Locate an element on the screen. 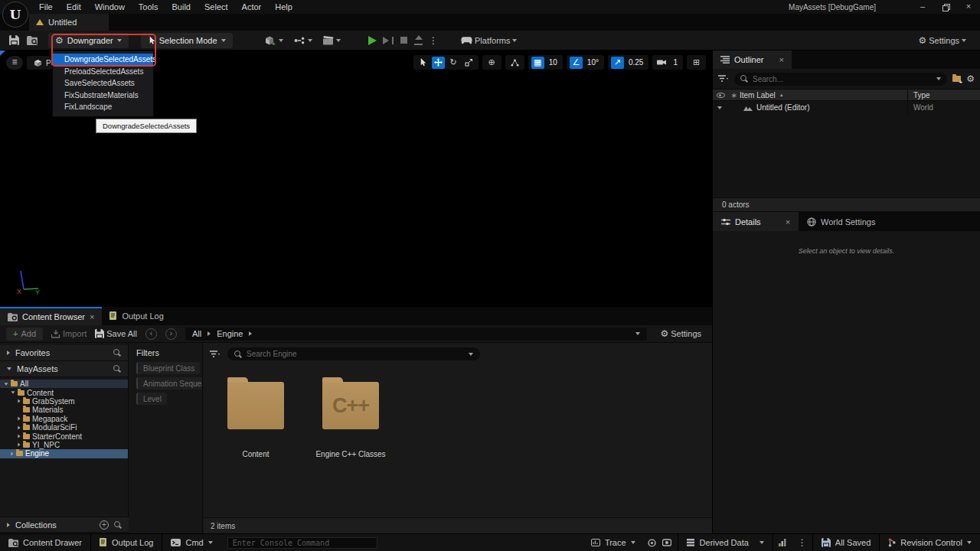 The width and height of the screenshot is (980, 551). select-tool-button is located at coordinates (423, 63).